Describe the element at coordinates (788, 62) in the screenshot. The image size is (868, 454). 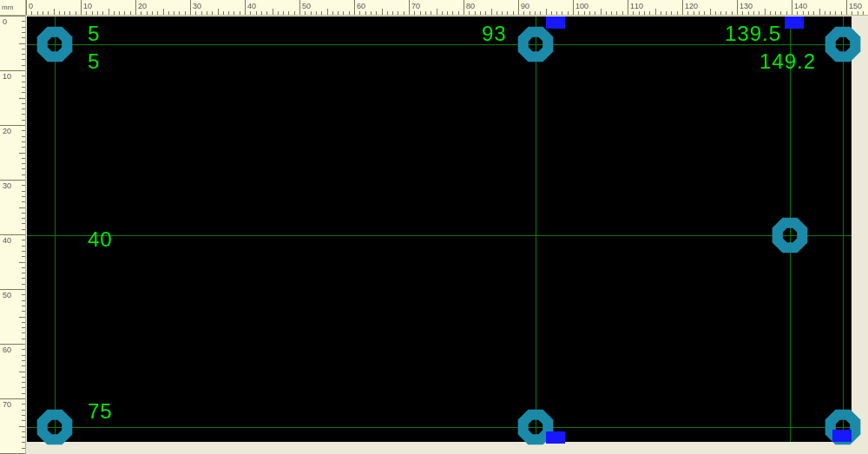
I see `dimension-label: 149.2` at that location.